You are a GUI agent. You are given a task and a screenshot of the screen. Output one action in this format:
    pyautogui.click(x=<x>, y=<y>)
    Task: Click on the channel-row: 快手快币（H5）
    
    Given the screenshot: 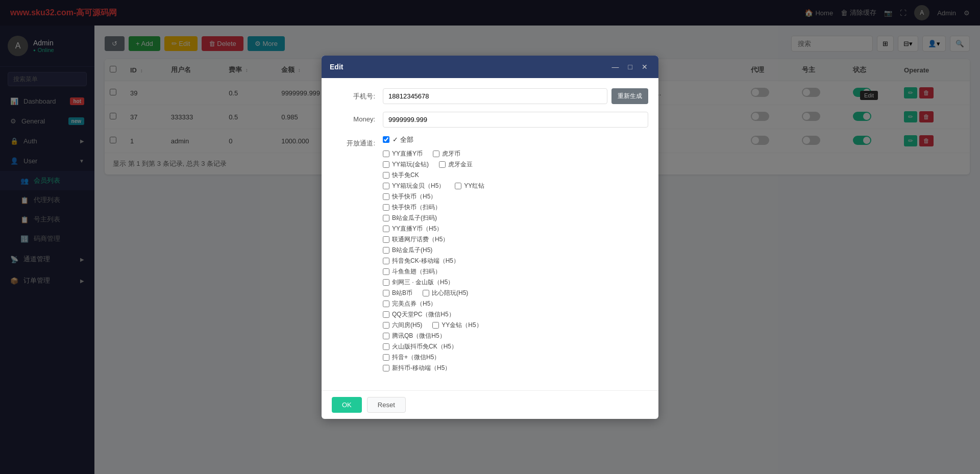 What is the action you would take?
    pyautogui.click(x=516, y=197)
    